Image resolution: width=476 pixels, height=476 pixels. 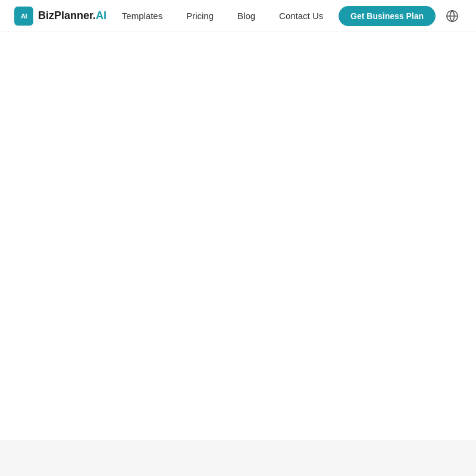 What do you see at coordinates (200, 15) in the screenshot?
I see `nav-item-pricing: Pricing` at bounding box center [200, 15].